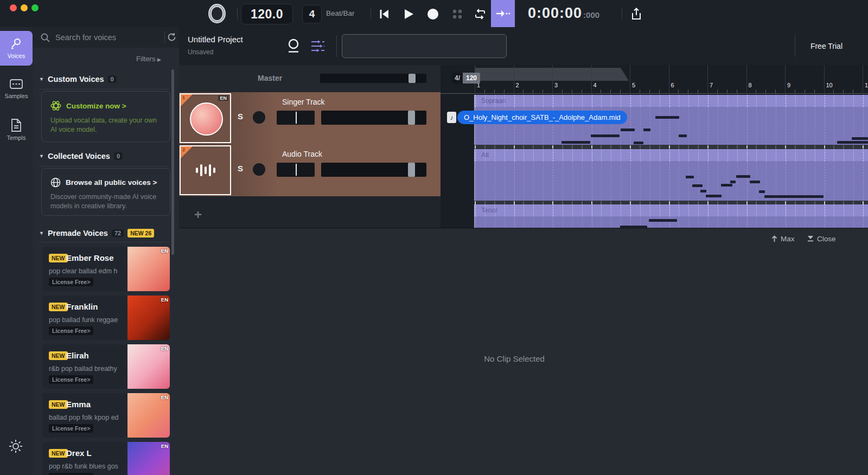  I want to click on loop-region, so click(552, 74).